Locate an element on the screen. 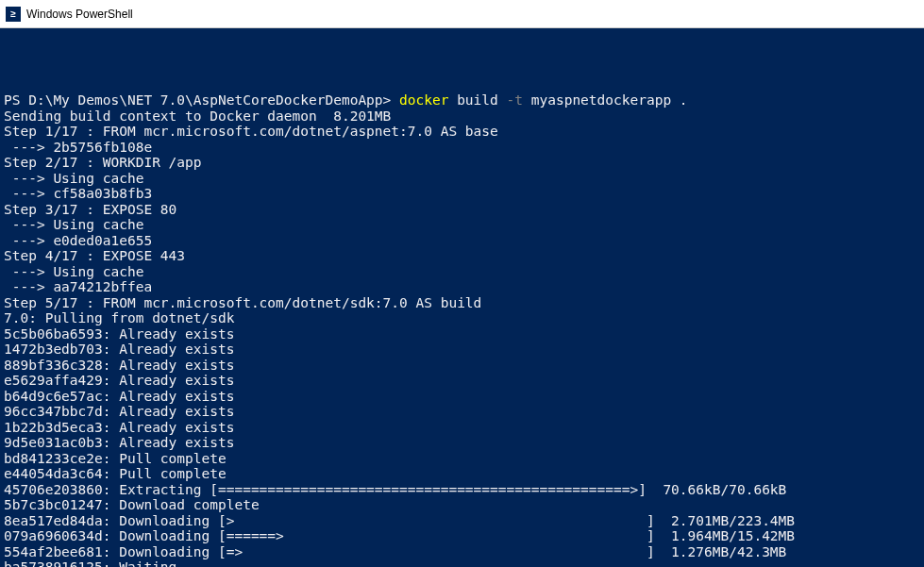  output-line: e5629affa429: Already exists is located at coordinates (119, 380).